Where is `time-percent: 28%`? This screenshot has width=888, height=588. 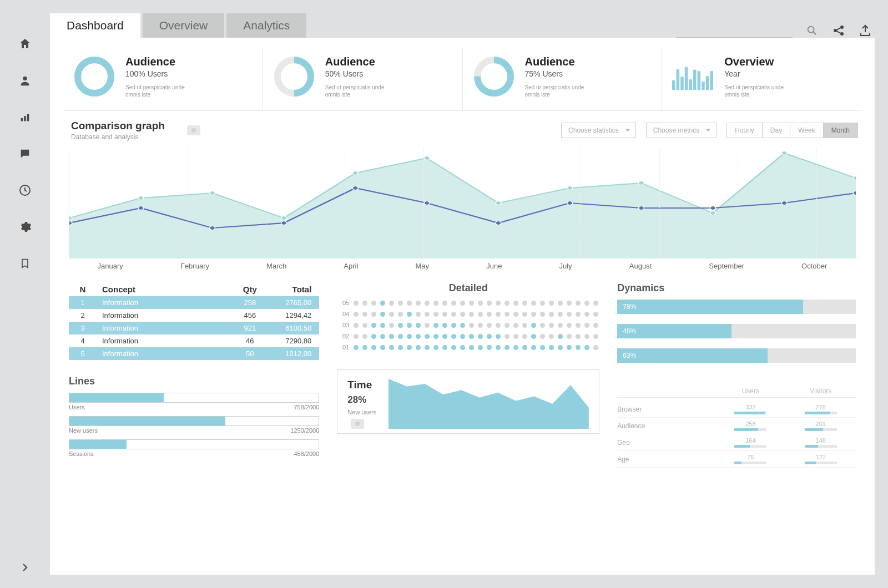
time-percent: 28% is located at coordinates (362, 400).